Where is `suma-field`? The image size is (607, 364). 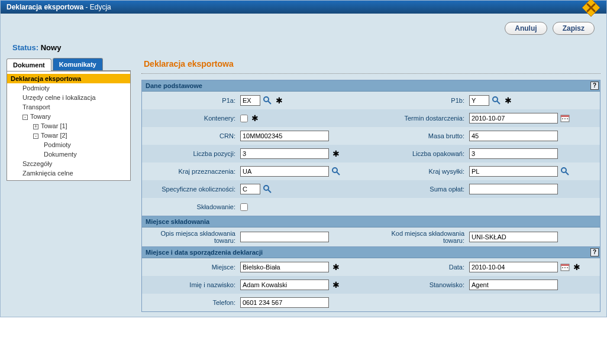
suma-field is located at coordinates (514, 189).